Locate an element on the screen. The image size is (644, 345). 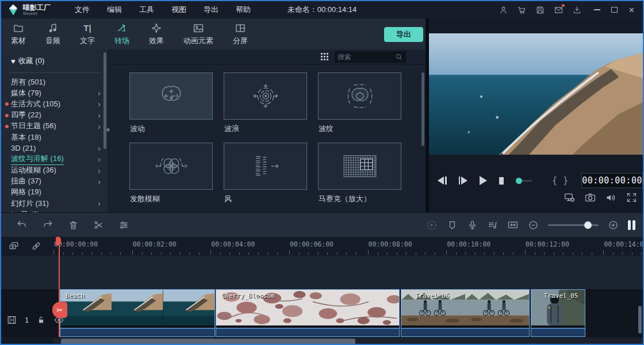
split-screen-icon is located at coordinates (240, 28).